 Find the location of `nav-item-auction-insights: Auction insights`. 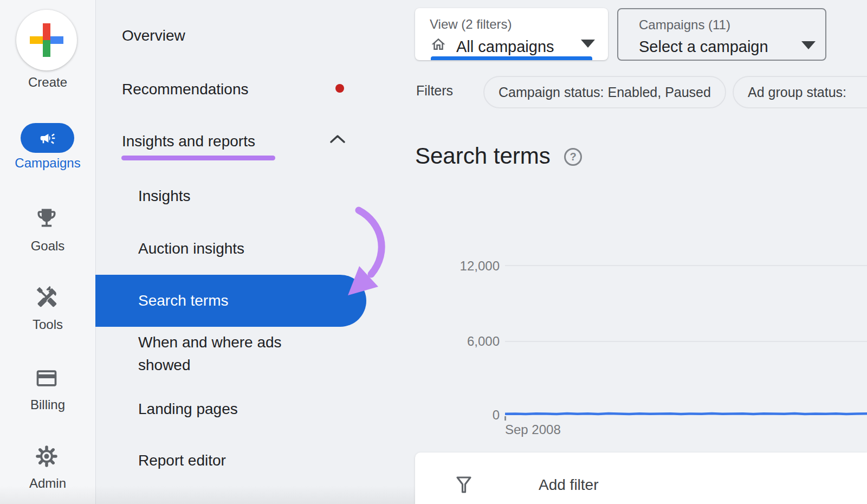

nav-item-auction-insights: Auction insights is located at coordinates (191, 249).